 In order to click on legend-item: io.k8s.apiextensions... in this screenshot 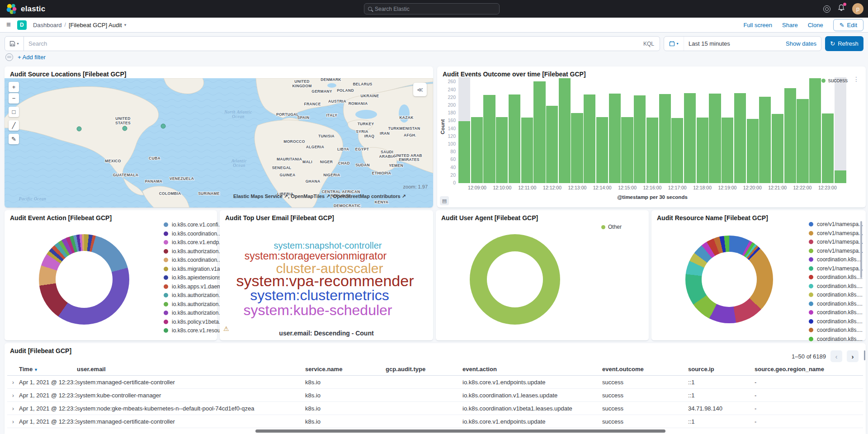, I will do `click(195, 278)`.